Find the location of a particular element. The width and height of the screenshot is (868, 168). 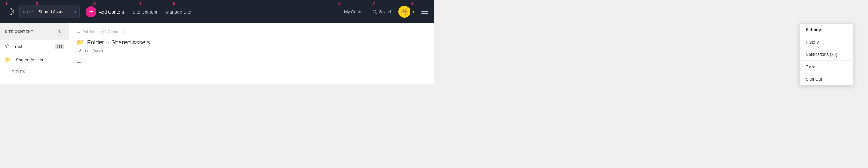

comment-icon: 💬 is located at coordinates (104, 32).